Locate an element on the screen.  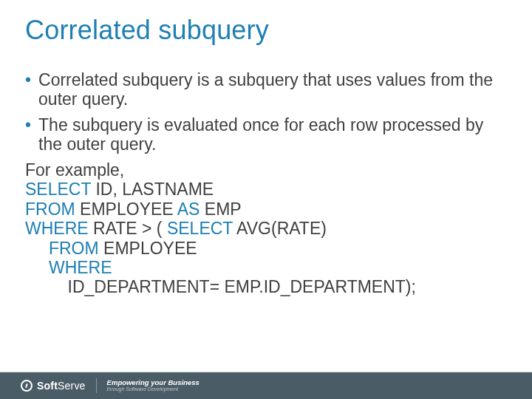
brand-prefix: Soft is located at coordinates (47, 386).